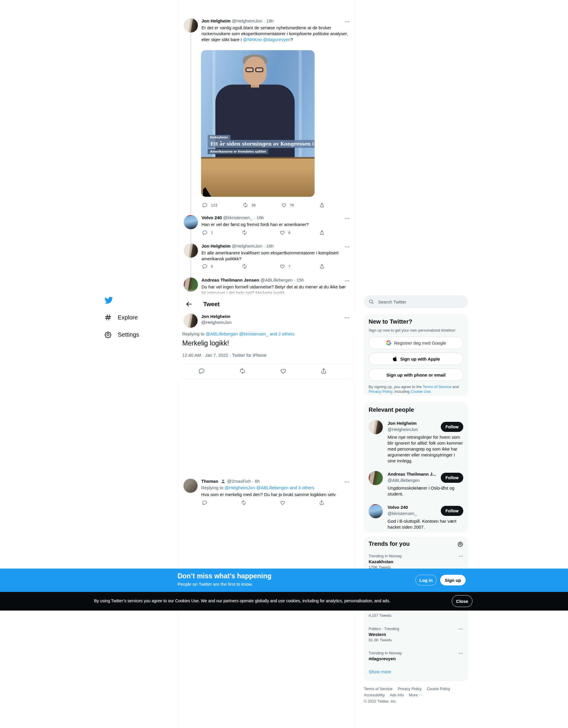  I want to click on tweet-header-row: Volvo 240 @kkristensen_ · 16h, so click(233, 217).